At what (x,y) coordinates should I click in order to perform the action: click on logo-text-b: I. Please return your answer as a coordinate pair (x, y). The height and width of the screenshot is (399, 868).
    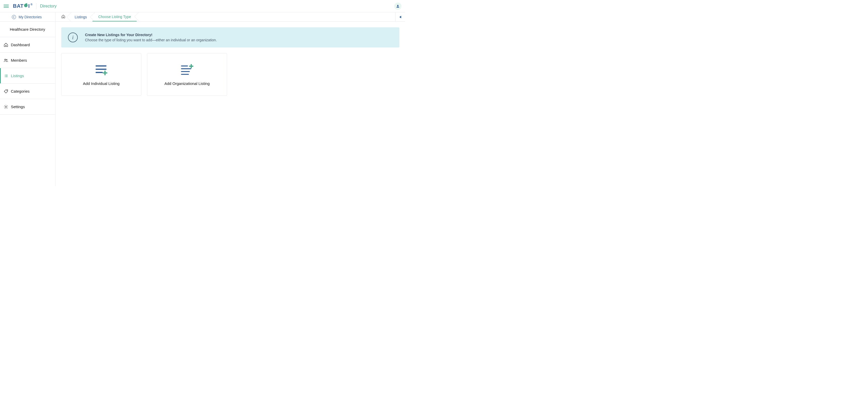
    Looking at the image, I should click on (29, 6).